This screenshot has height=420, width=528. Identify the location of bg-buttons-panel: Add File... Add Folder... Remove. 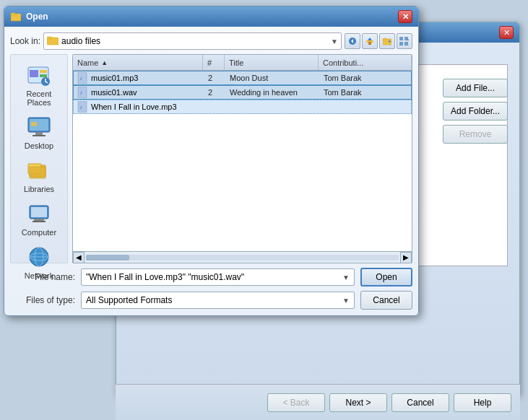
(475, 111).